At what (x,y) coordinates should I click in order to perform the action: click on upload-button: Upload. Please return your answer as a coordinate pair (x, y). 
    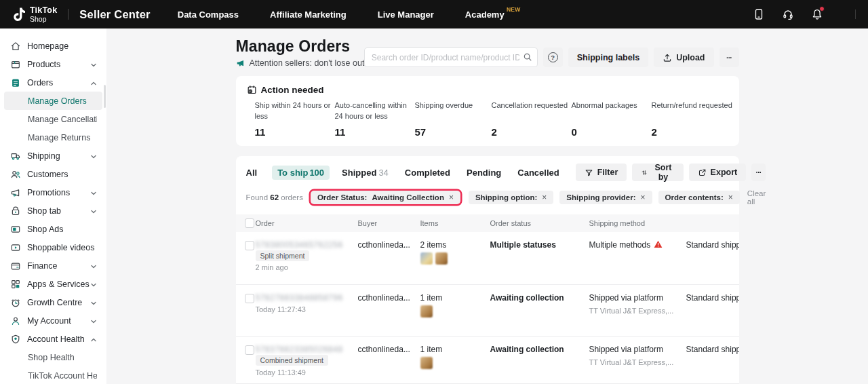
    Looking at the image, I should click on (684, 57).